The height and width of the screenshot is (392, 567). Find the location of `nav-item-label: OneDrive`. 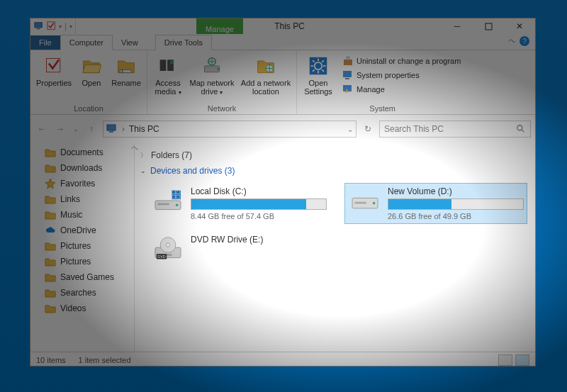

nav-item-label: OneDrive is located at coordinates (78, 230).